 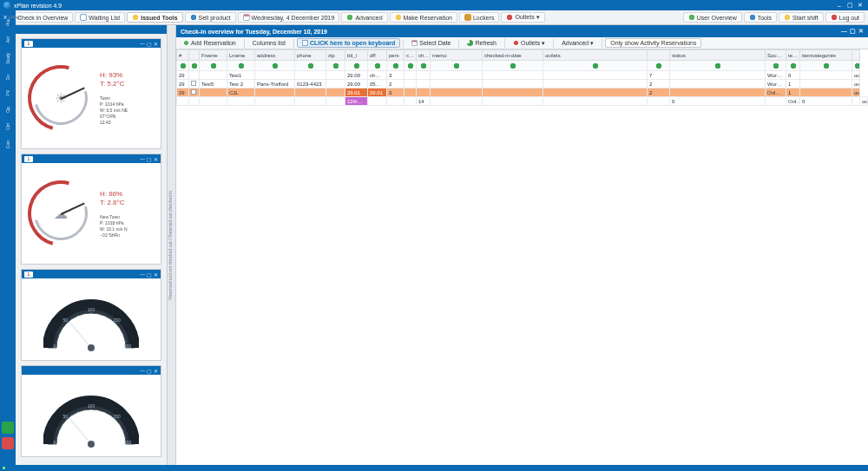 What do you see at coordinates (210, 17) in the screenshot?
I see `ribbon-sell-product: Sell product` at bounding box center [210, 17].